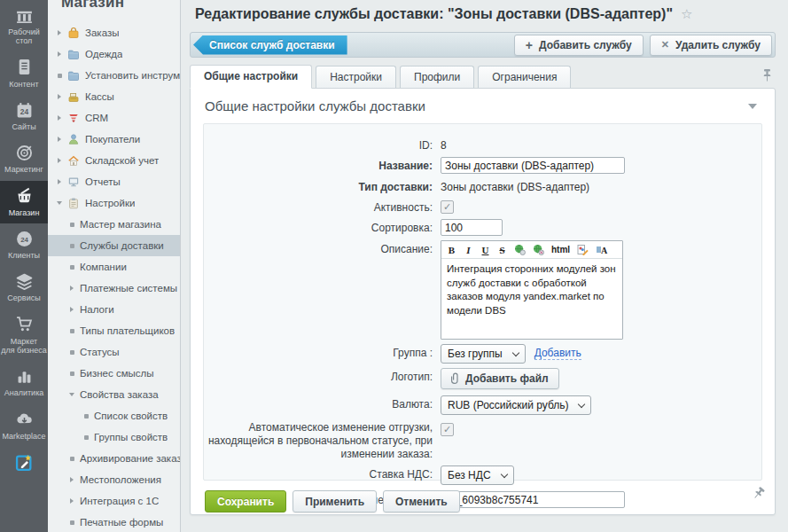 The width and height of the screenshot is (788, 532). What do you see at coordinates (24, 426) in the screenshot?
I see `rail-item: Marketplace` at bounding box center [24, 426].